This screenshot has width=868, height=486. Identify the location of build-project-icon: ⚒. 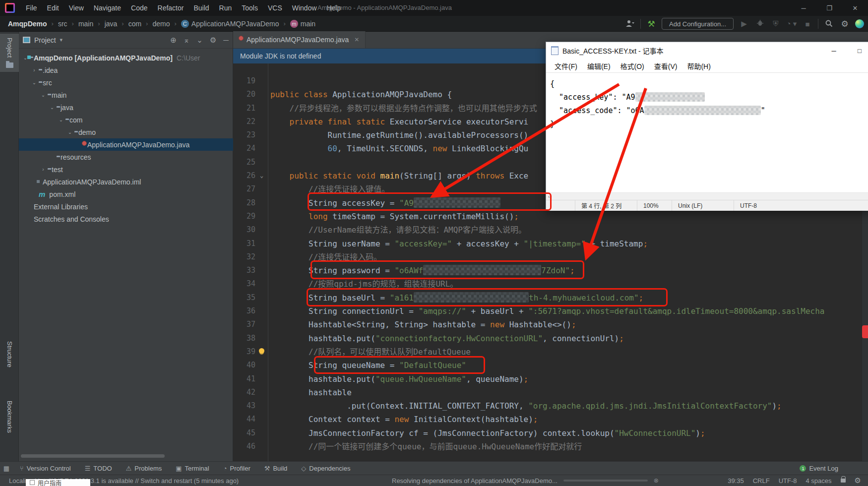
(651, 24).